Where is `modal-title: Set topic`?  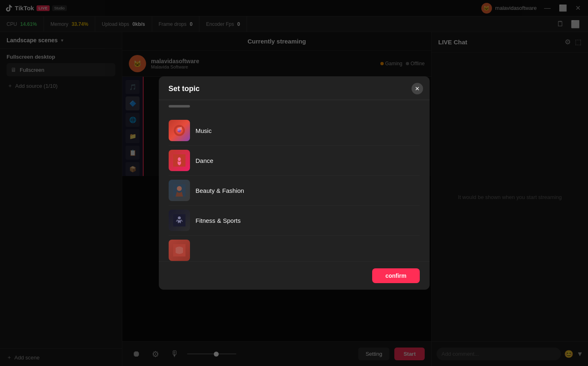 modal-title: Set topic is located at coordinates (184, 89).